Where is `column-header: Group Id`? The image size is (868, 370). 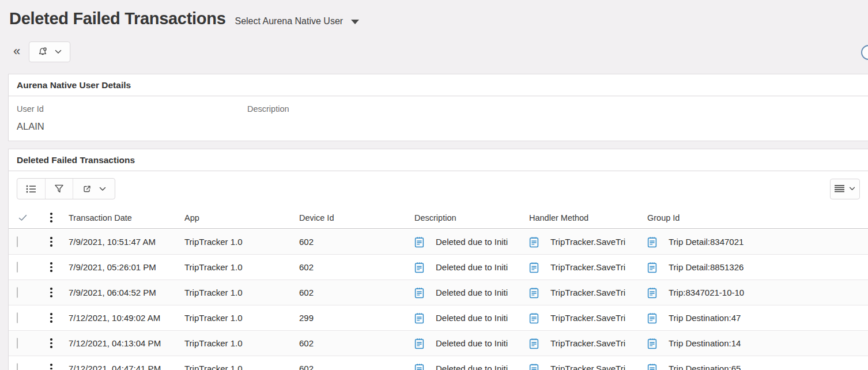 column-header: Group Id is located at coordinates (754, 218).